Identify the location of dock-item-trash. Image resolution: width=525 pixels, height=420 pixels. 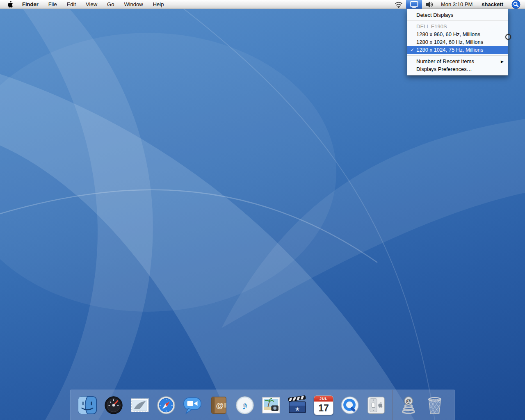
(435, 405).